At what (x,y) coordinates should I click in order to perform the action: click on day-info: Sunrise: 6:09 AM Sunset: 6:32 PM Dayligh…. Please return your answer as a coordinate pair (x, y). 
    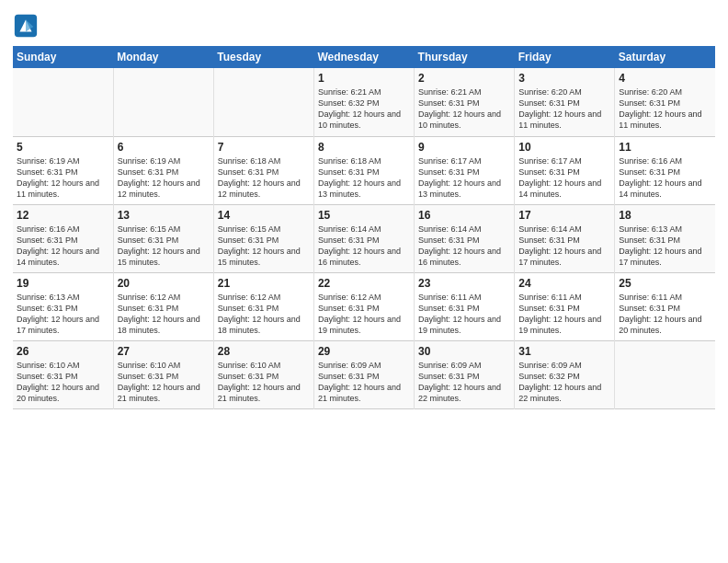
    Looking at the image, I should click on (564, 383).